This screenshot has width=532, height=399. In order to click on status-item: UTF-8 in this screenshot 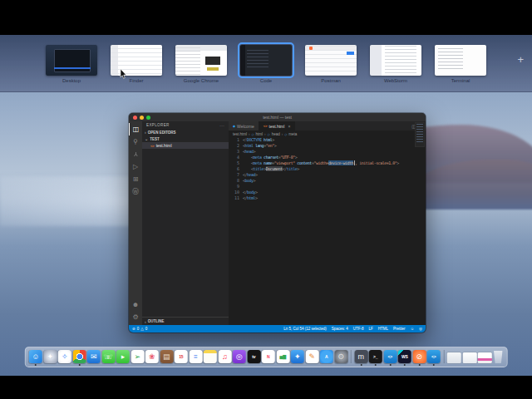, I will do `click(359, 329)`.